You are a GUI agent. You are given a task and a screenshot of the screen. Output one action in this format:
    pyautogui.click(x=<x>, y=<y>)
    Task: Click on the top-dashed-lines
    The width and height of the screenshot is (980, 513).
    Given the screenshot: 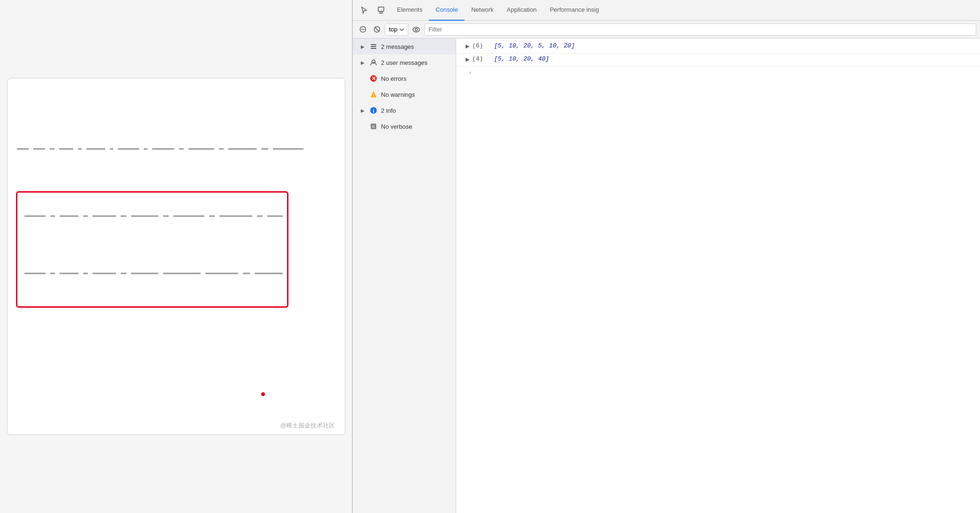 What is the action you would take?
    pyautogui.click(x=177, y=158)
    